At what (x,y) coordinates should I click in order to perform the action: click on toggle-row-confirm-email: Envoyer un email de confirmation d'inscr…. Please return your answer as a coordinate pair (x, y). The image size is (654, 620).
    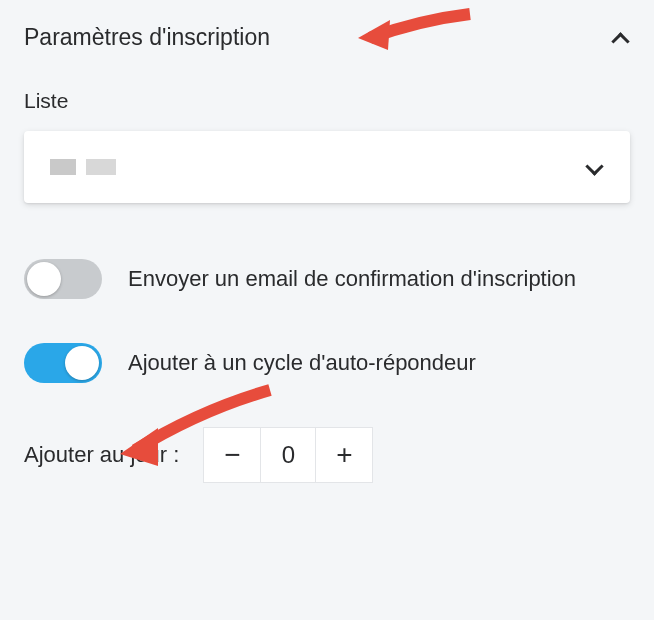
    Looking at the image, I should click on (327, 279).